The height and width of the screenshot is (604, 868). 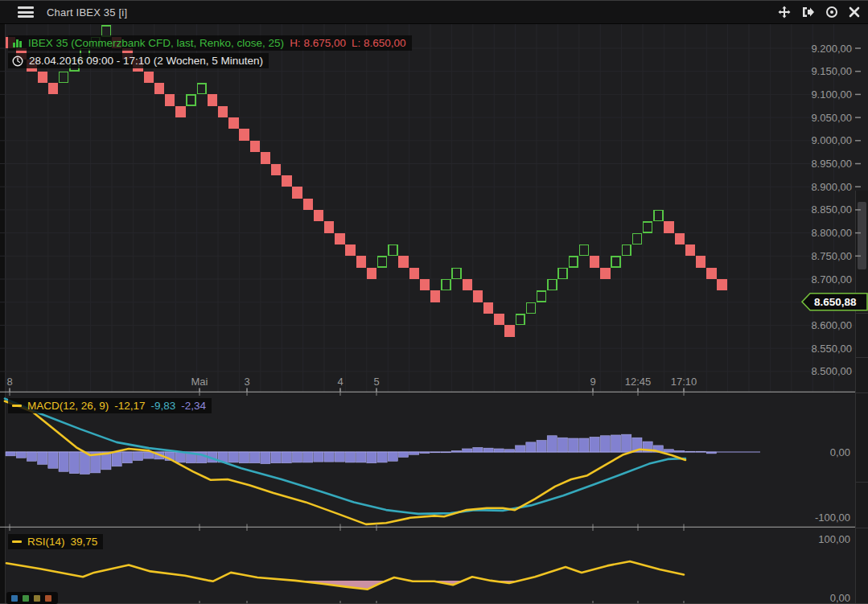 What do you see at coordinates (130, 405) in the screenshot?
I see `macd-value: -12,17` at bounding box center [130, 405].